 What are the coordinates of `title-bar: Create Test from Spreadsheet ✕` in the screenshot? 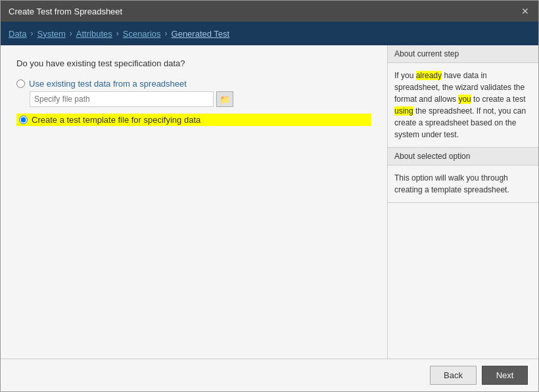 It's located at (270, 11).